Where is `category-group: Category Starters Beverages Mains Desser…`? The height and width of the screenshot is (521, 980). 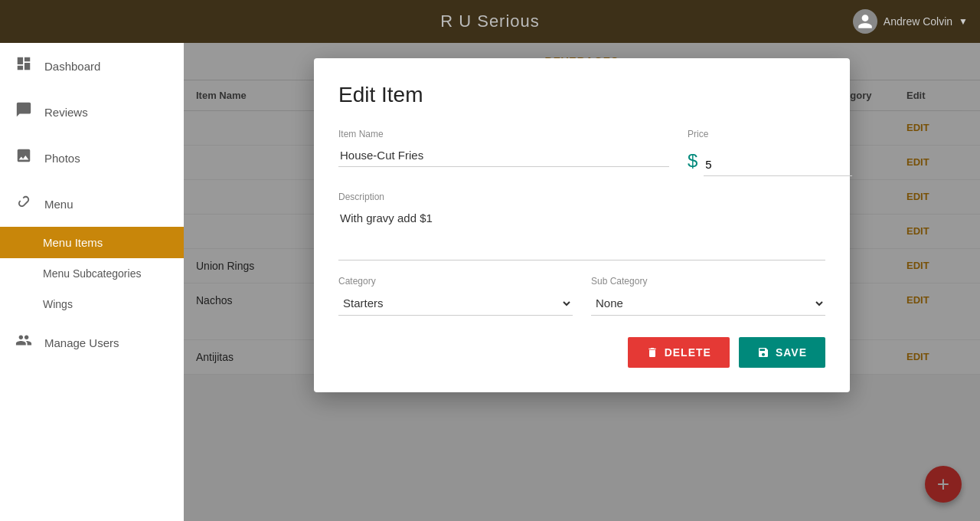 category-group: Category Starters Beverages Mains Desser… is located at coordinates (456, 296).